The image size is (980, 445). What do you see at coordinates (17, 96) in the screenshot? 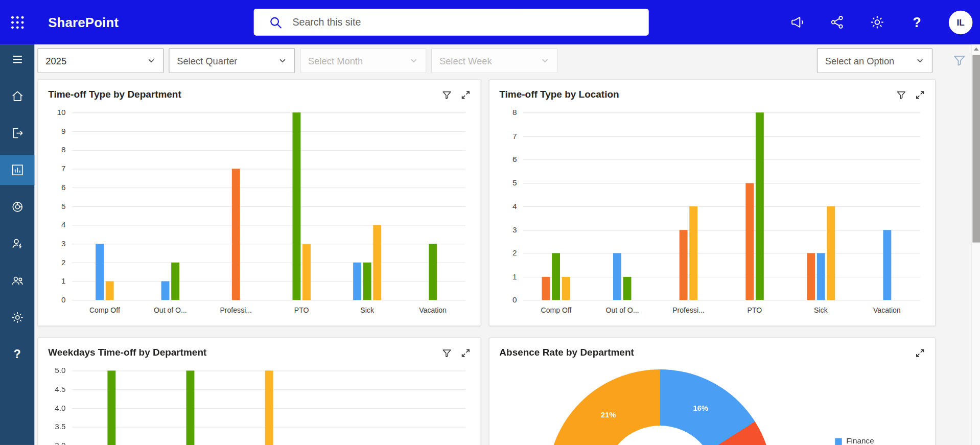
I see `home-icon` at bounding box center [17, 96].